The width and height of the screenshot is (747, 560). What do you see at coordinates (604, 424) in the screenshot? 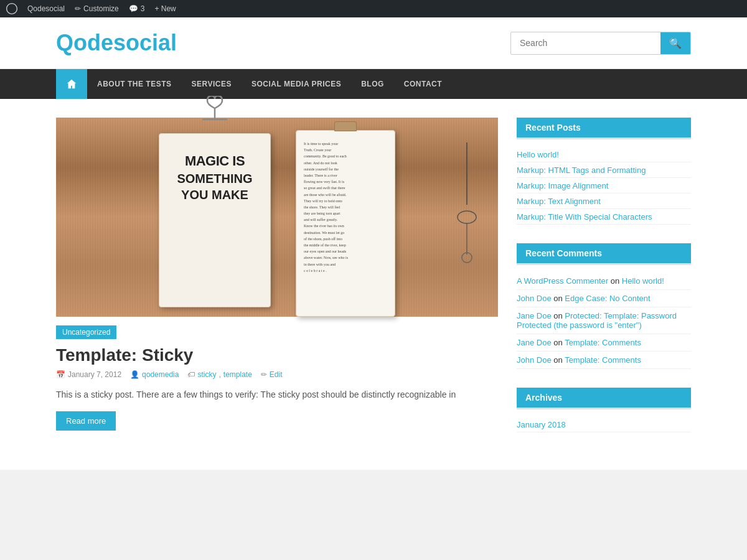
I see `archives-list: January 2018` at bounding box center [604, 424].